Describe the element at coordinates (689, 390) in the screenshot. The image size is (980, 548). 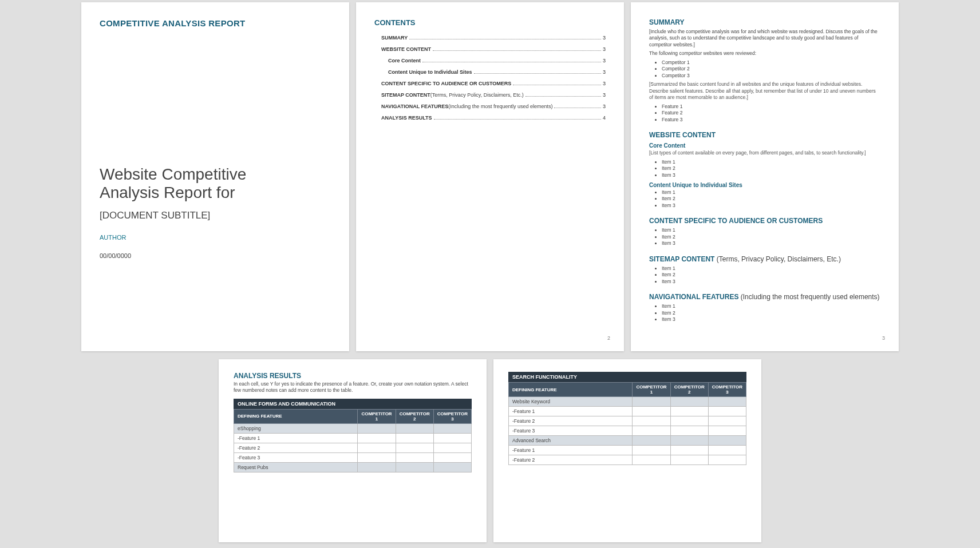
I see `table2-hdr-c2: COMPETITOR 2` at that location.